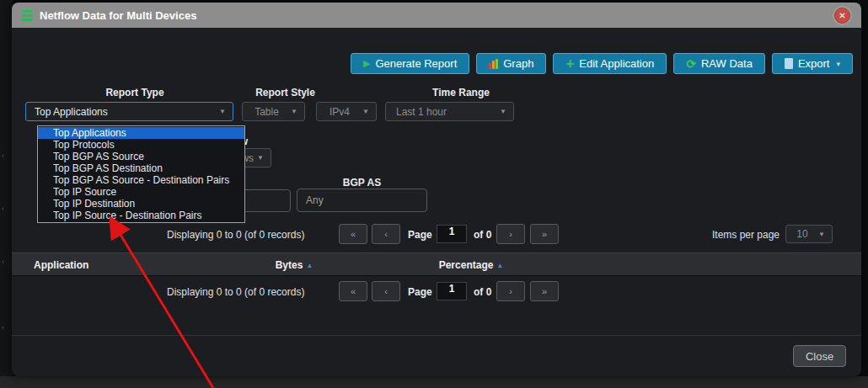 The width and height of the screenshot is (868, 388). What do you see at coordinates (410, 64) in the screenshot?
I see `generate-report-button: ▶ Generate Report` at bounding box center [410, 64].